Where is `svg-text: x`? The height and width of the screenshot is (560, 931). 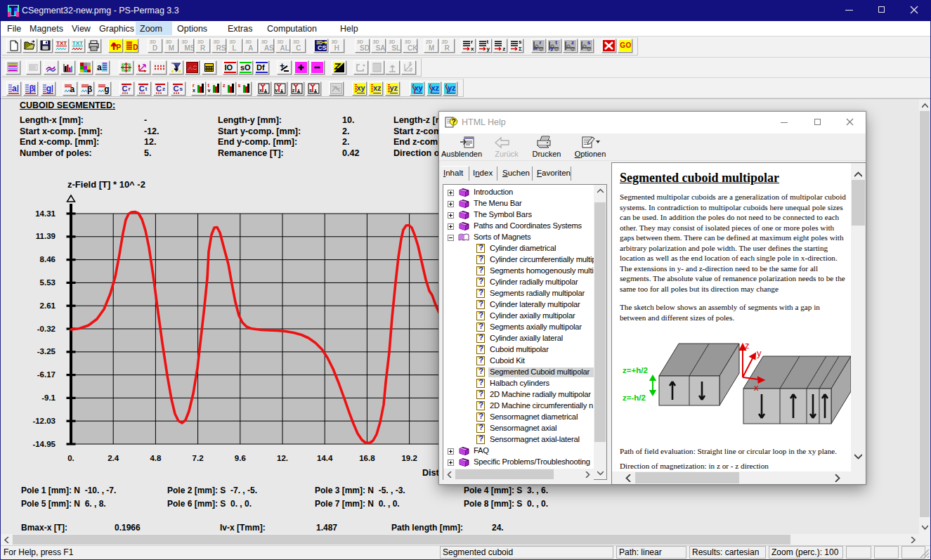 svg-text: x is located at coordinates (756, 388).